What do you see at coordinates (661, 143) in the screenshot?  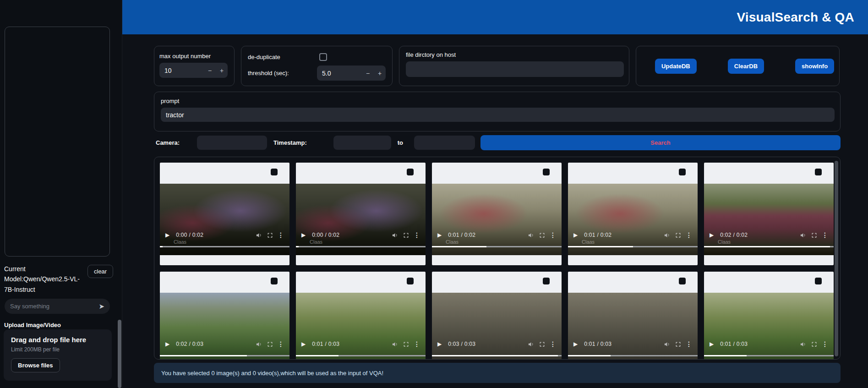 I see `search-button: Search` at bounding box center [661, 143].